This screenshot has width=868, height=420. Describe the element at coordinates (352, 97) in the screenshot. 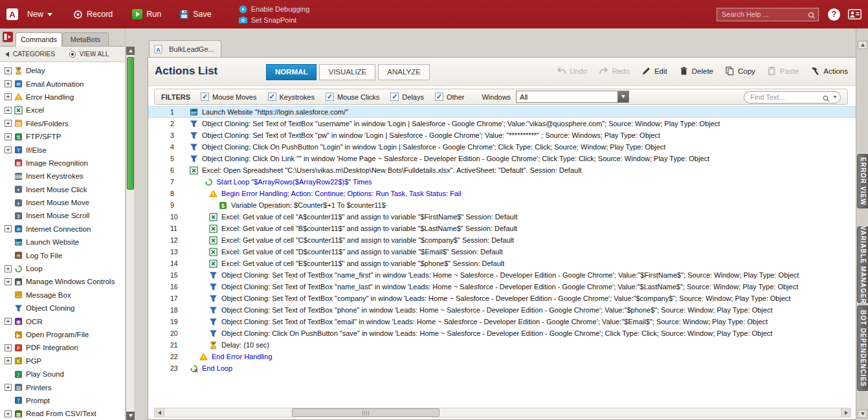

I see `filter-mouse-clicks: ✓Mouse Clicks` at that location.